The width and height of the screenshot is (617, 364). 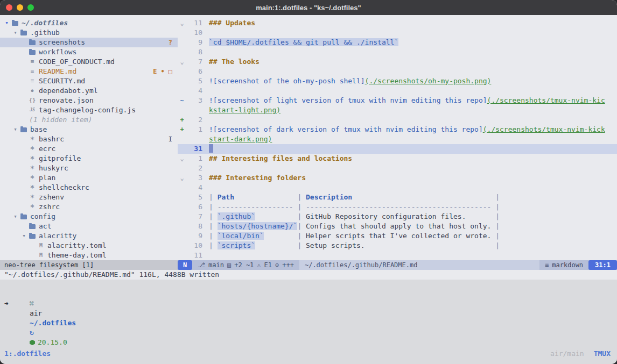 What do you see at coordinates (32, 53) in the screenshot?
I see `folder-icon` at bounding box center [32, 53].